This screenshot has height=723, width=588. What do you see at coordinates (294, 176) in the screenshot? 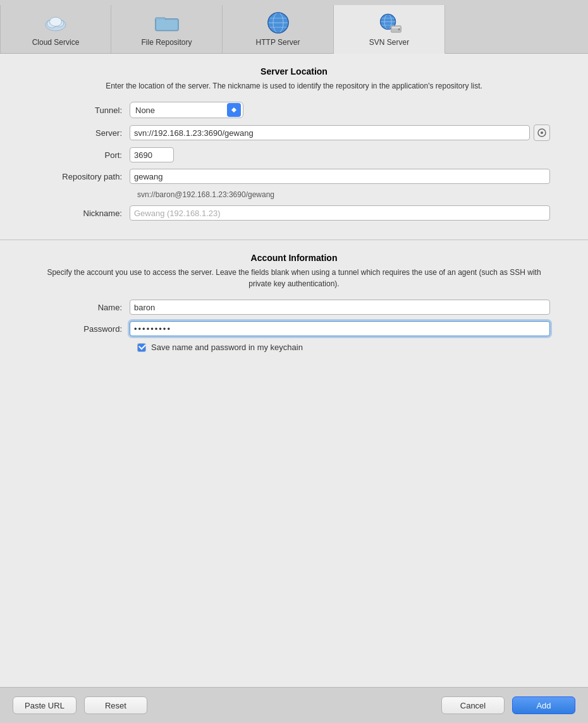
I see `repo-path-row: Repository path:` at bounding box center [294, 176].